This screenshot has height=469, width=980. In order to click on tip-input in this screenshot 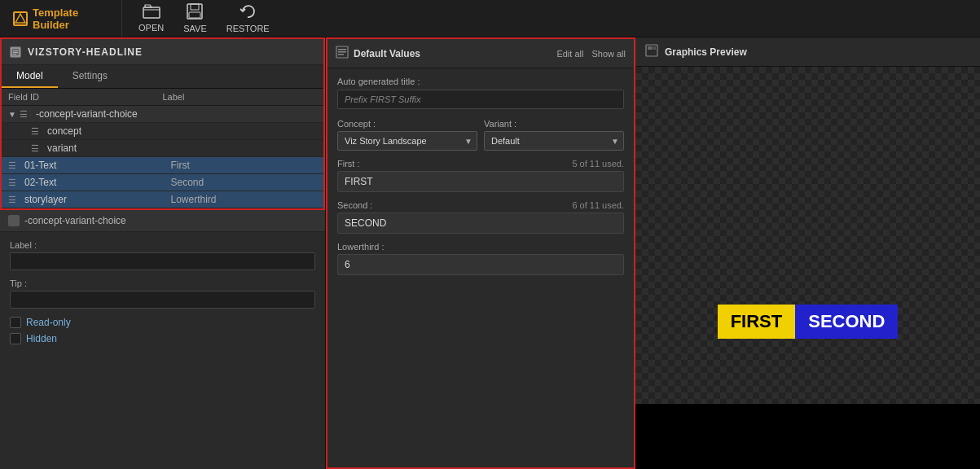, I will do `click(163, 300)`.